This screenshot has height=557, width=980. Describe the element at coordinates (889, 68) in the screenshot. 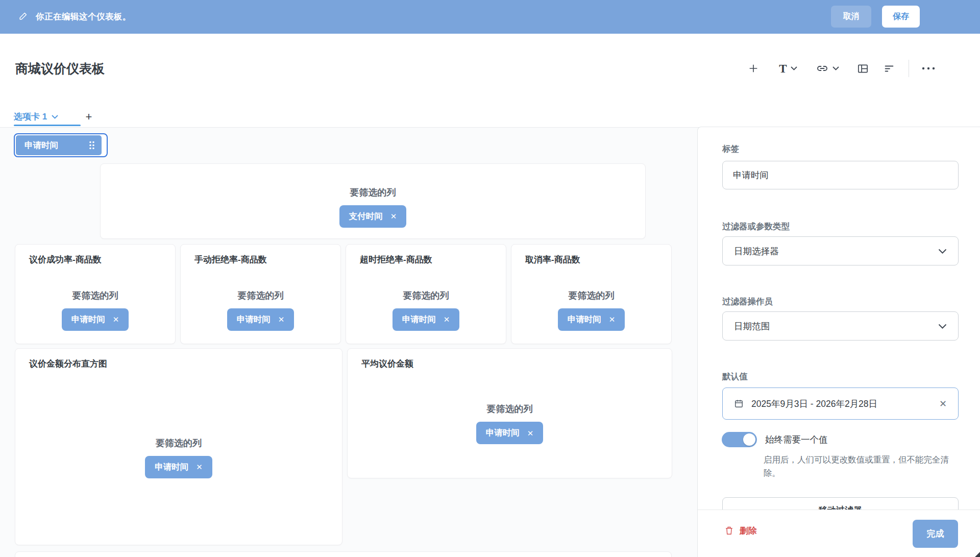

I see `add-filter-button` at that location.